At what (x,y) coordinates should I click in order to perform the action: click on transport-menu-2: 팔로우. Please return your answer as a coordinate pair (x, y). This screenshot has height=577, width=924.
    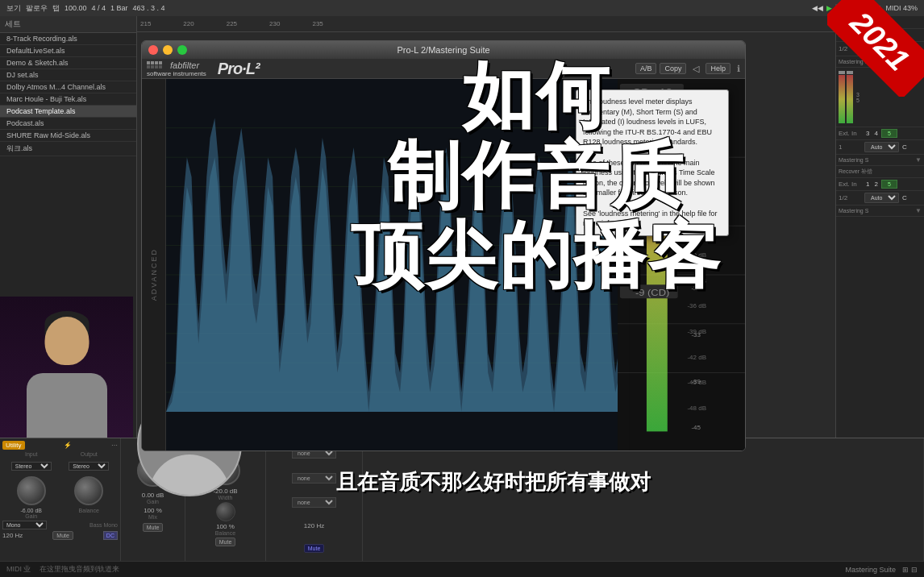
    Looking at the image, I should click on (37, 8).